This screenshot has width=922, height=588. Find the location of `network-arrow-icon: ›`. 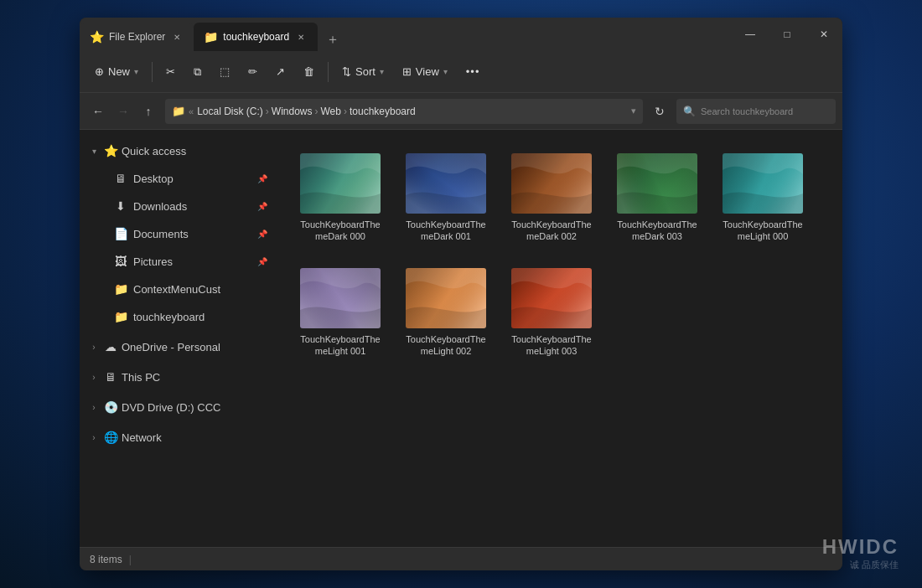

network-arrow-icon: › is located at coordinates (94, 437).